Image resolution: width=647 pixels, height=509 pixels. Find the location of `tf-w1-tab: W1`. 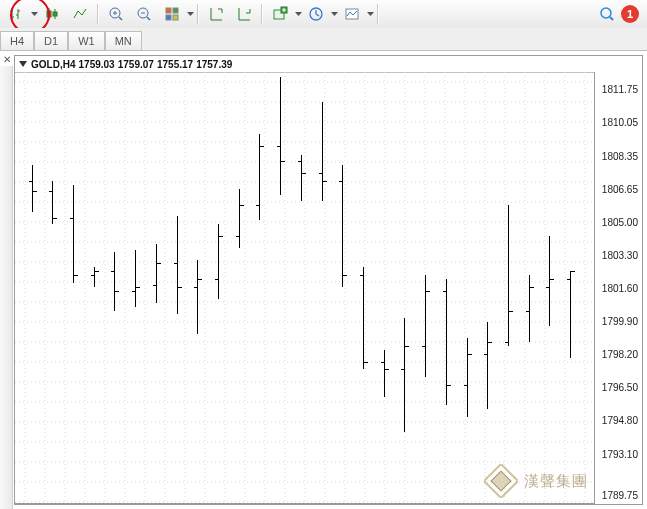

tf-w1-tab: W1 is located at coordinates (86, 40).